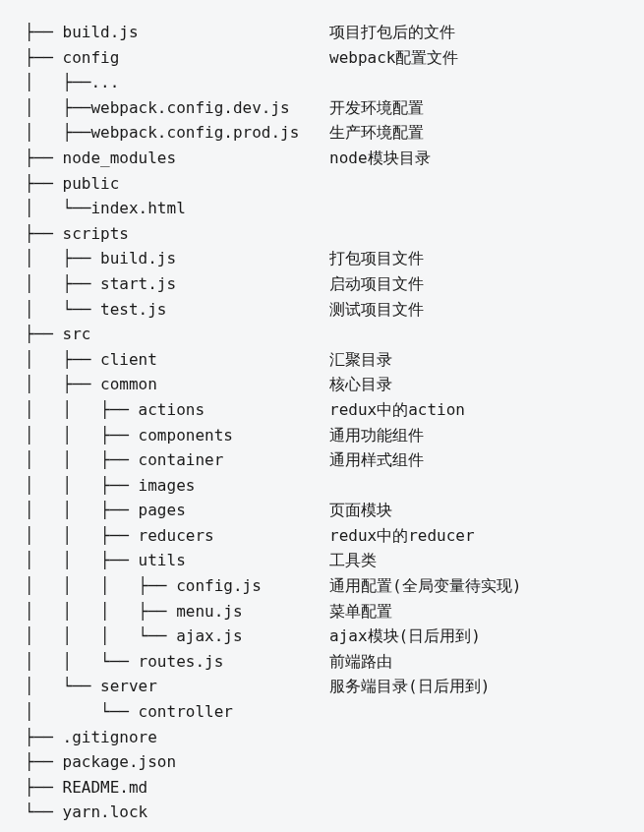  Describe the element at coordinates (177, 636) in the screenshot. I see `tree-item-name: │ │ │ └── ajax.js` at that location.